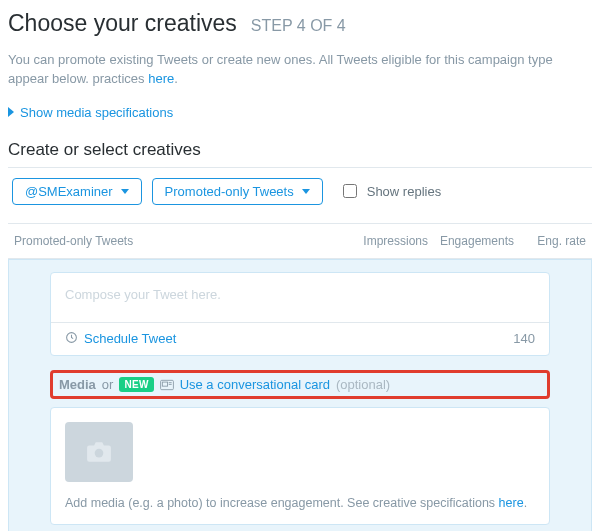  What do you see at coordinates (120, 339) in the screenshot?
I see `schedule-tweet-button: Schedule Tweet` at bounding box center [120, 339].